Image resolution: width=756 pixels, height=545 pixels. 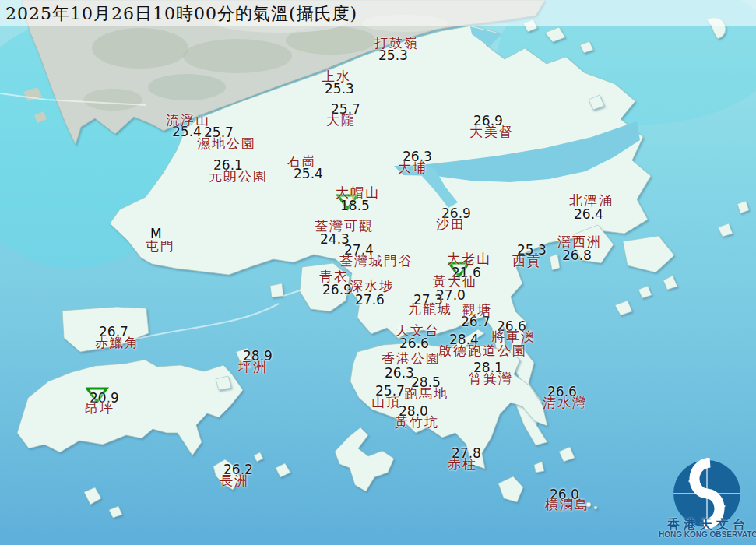 I want to click on station-name-label: 元朗公園, so click(x=238, y=176).